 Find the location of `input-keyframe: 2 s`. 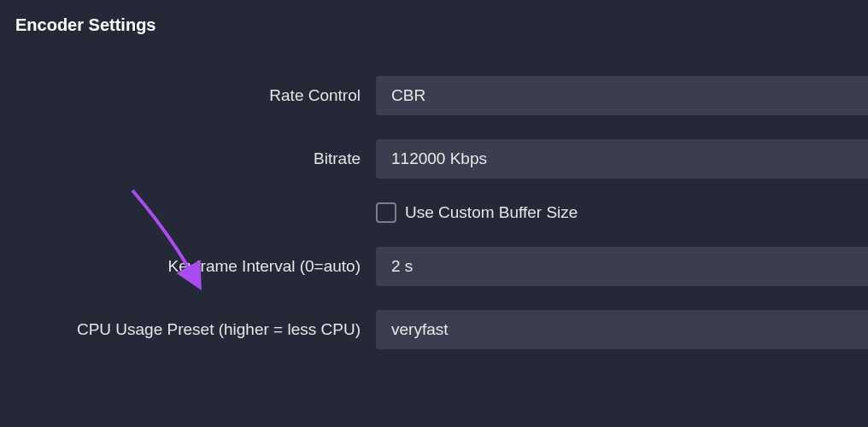

input-keyframe: 2 s is located at coordinates (622, 266).